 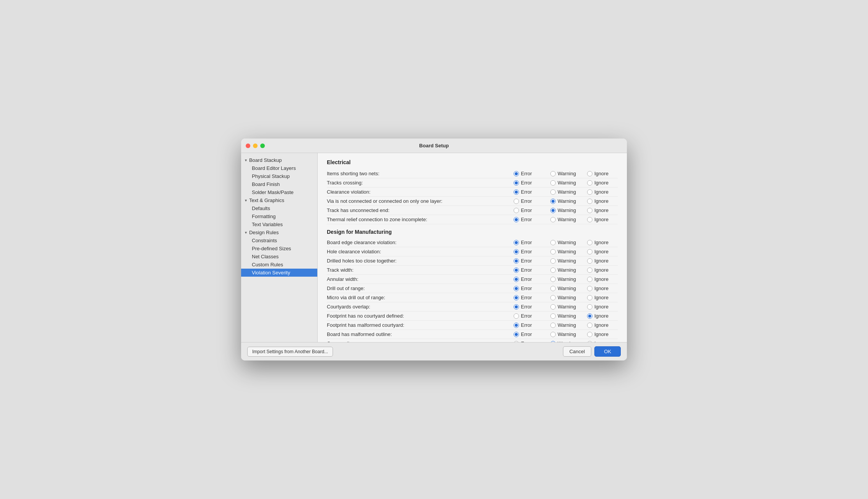 I want to click on close-button, so click(x=248, y=146).